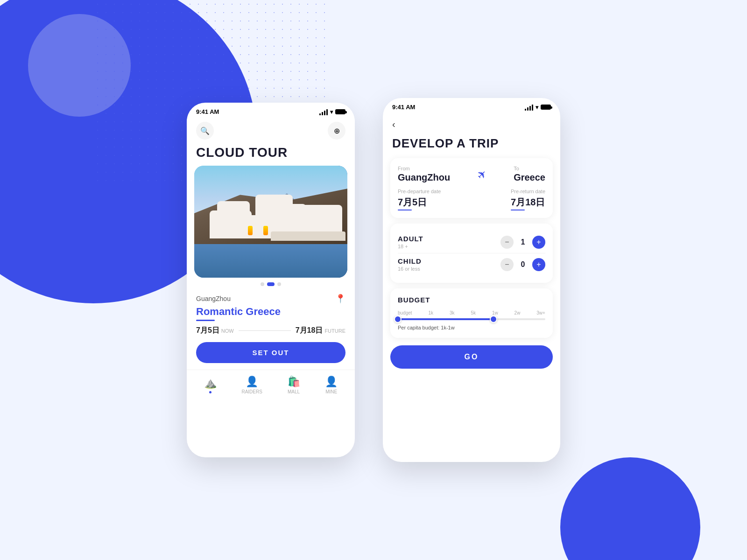  What do you see at coordinates (538, 107) in the screenshot?
I see `status-icons-2: ▾` at bounding box center [538, 107].